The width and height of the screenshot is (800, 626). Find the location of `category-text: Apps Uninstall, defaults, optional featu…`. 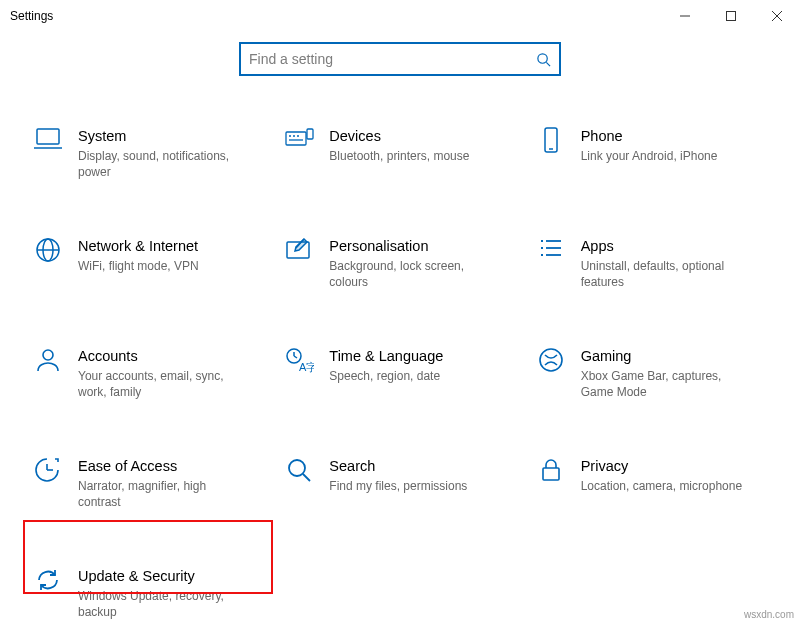

category-text: Apps Uninstall, defaults, optional featu… is located at coordinates (666, 263).